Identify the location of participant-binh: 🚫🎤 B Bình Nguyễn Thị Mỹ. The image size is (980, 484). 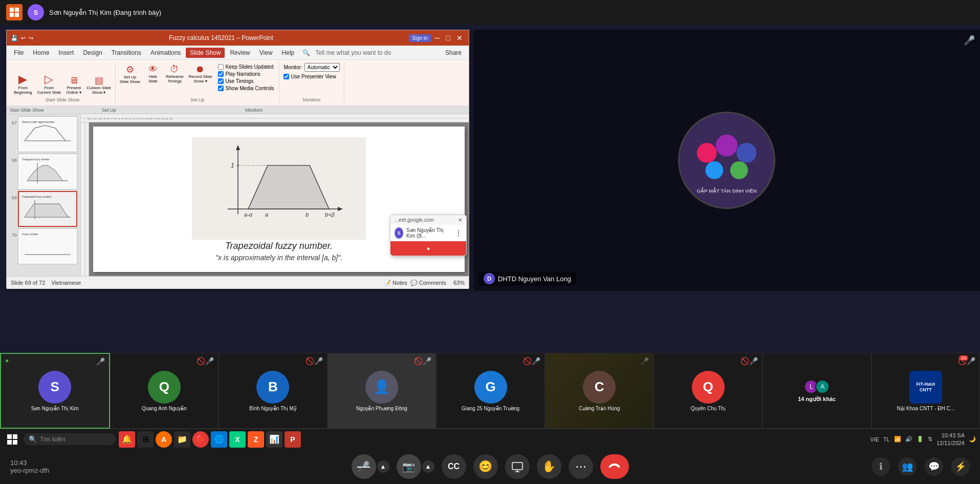
(273, 391).